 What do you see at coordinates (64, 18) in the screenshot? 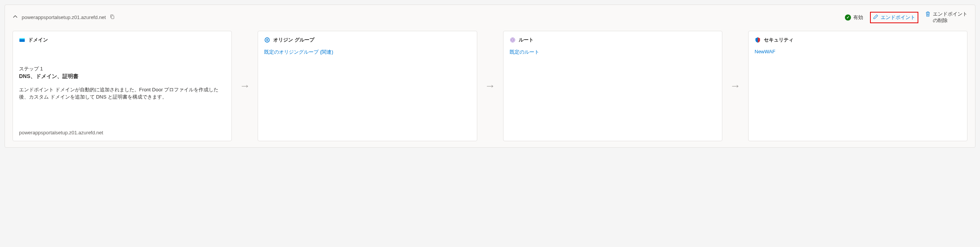
I see `endpoint-url: powerappsportalsetup.z01.azurefd.net` at bounding box center [64, 18].